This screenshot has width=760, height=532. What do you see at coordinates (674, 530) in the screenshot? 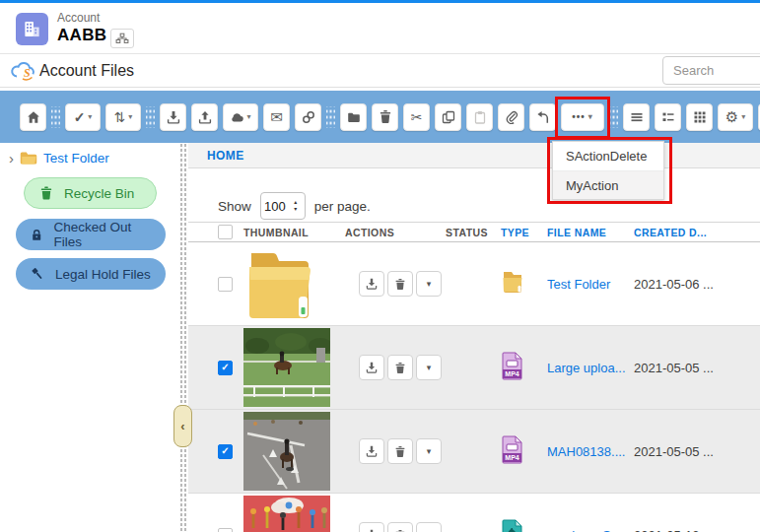
I see `created-date: 2021-05-13 ...` at bounding box center [674, 530].